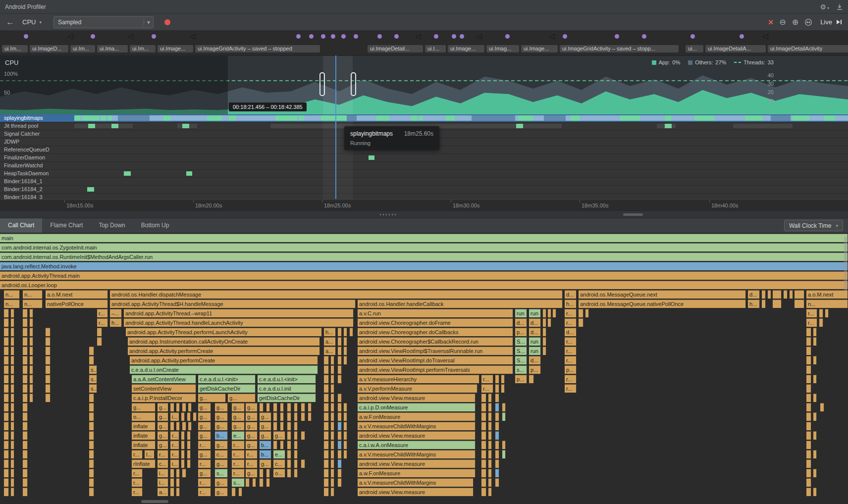 This screenshot has width=848, height=504. What do you see at coordinates (417, 463) in the screenshot?
I see `call-chart-segment: android.view.View.measure` at bounding box center [417, 463].